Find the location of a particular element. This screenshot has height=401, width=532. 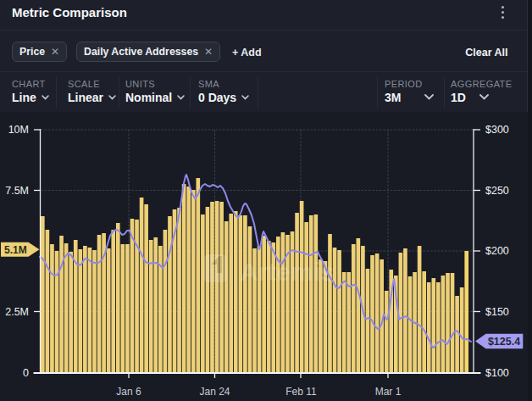

svg-text: Mar 1 is located at coordinates (388, 392).